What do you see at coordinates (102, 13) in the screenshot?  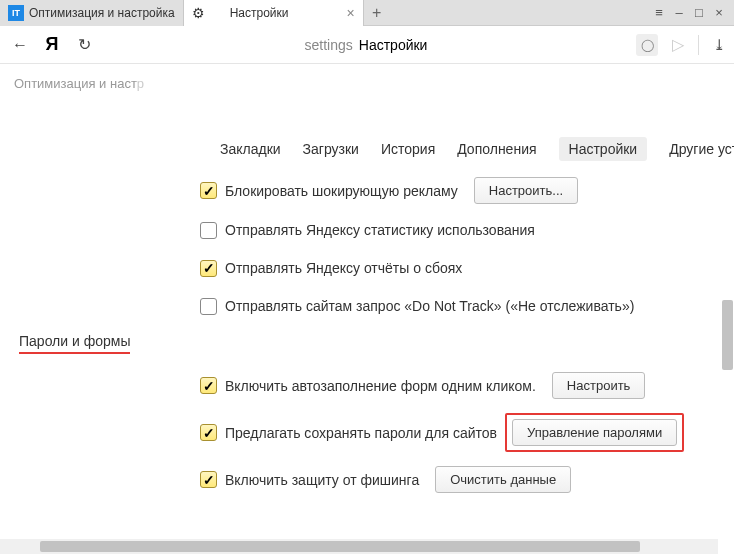 I see `bg-tab-title: Оптимизация и настройка` at bounding box center [102, 13].